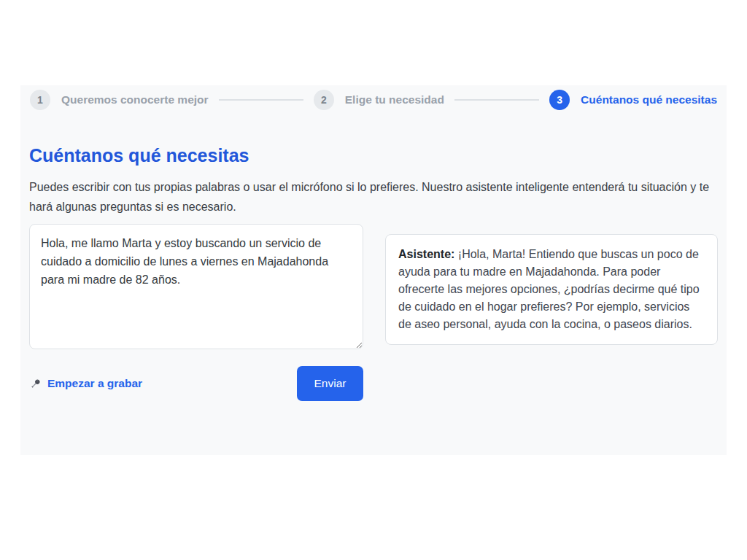  I want to click on step-3-number-badge: 3, so click(560, 100).